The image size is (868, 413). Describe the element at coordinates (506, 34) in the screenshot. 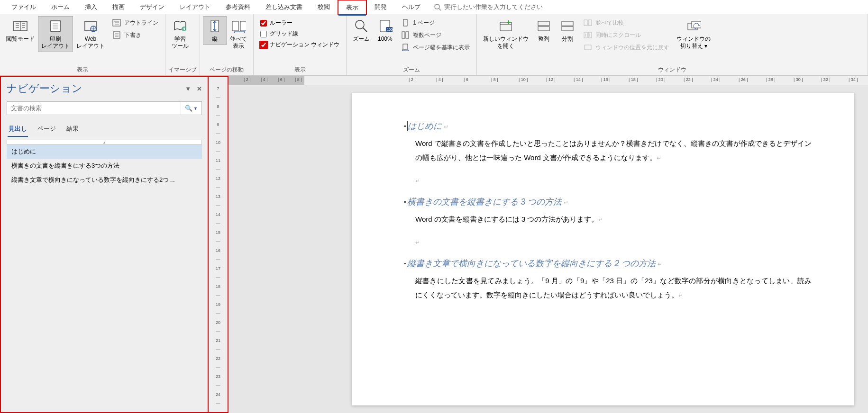

I see `new-window-button: 新しいウィンドウ を開く` at that location.